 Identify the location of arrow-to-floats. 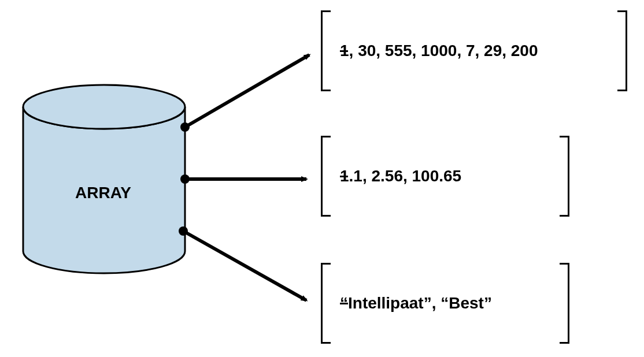
(243, 179).